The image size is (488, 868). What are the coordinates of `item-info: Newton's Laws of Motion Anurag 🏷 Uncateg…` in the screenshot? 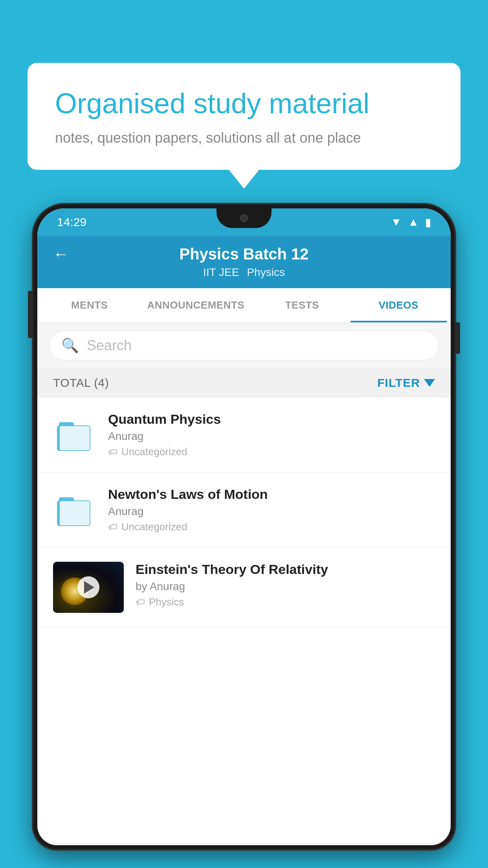 It's located at (272, 510).